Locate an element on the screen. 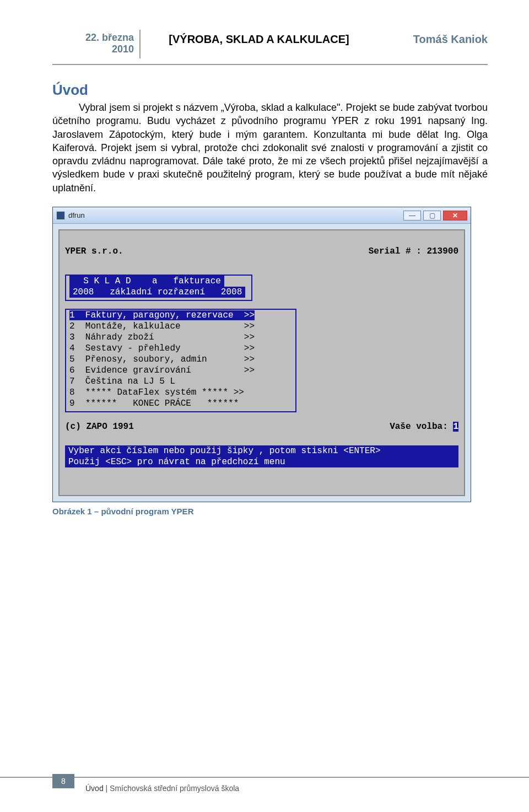 The height and width of the screenshot is (812, 529). header-date-line2: 2010 is located at coordinates (96, 50).